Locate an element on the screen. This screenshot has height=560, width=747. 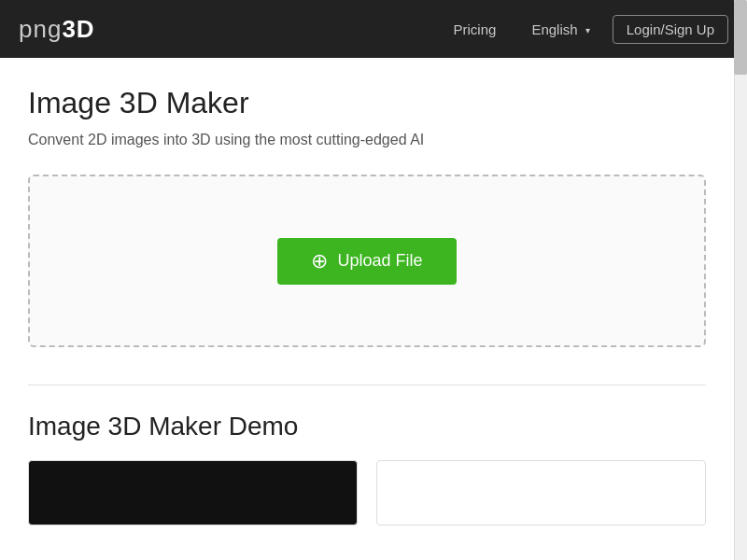
demo-cards-container is located at coordinates (367, 493).